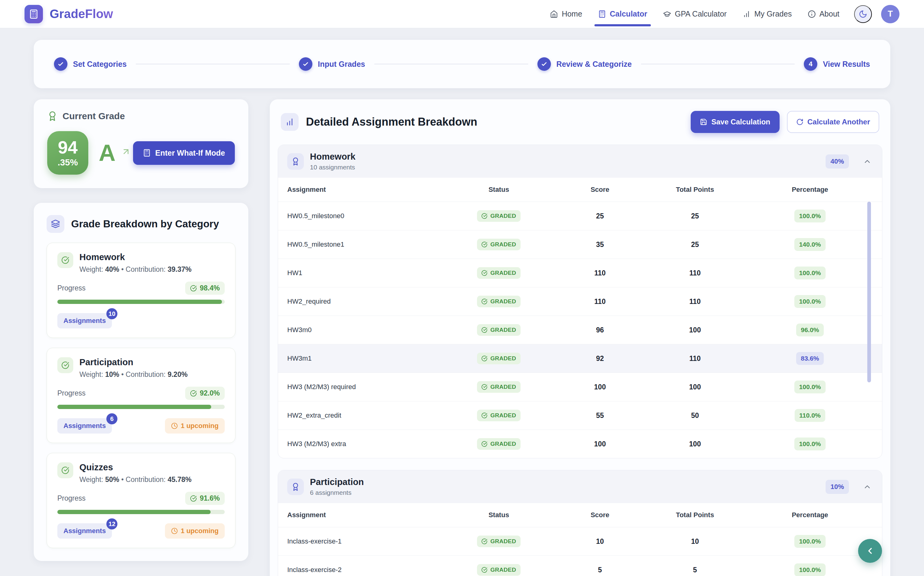  I want to click on progress-value-badge: 98.4%, so click(205, 288).